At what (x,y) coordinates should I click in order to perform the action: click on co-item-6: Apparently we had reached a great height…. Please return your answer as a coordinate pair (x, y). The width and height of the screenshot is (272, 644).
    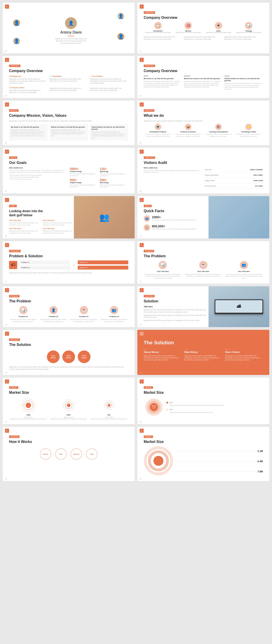
    Looking at the image, I should click on (109, 90).